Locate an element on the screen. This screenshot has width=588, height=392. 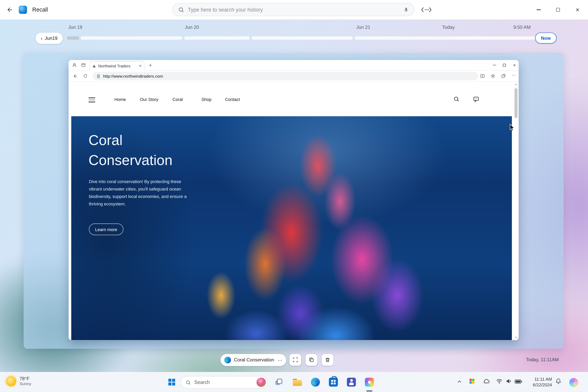
file-explorer-button is located at coordinates (298, 382).